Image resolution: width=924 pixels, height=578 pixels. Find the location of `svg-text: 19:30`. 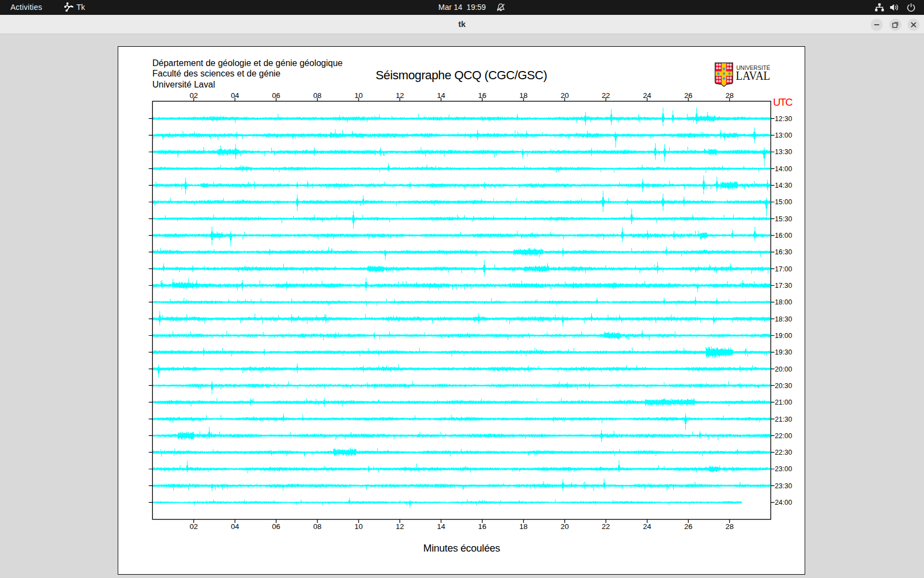

svg-text: 19:30 is located at coordinates (783, 352).